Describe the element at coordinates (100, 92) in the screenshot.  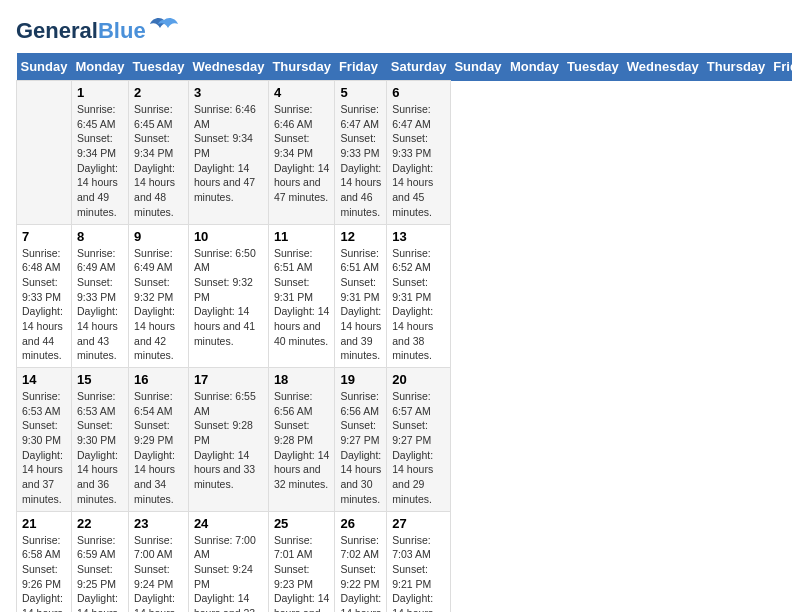
I see `day-number: 1` at that location.